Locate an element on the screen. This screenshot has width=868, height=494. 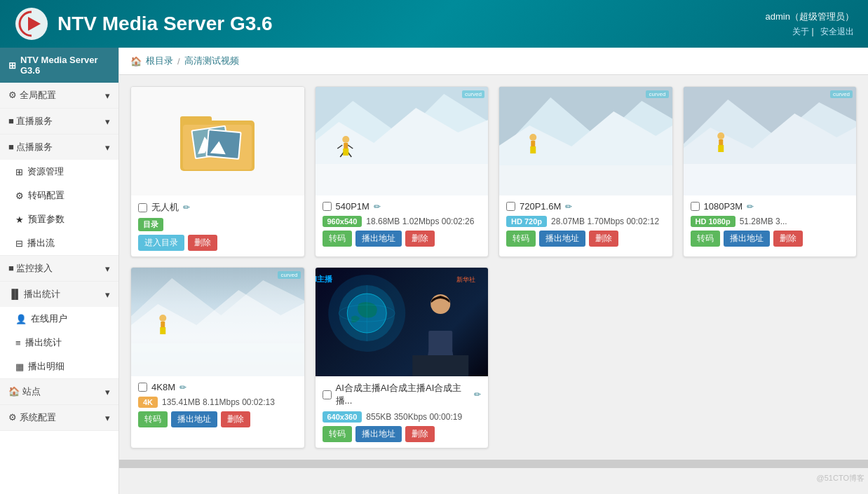
app-logo is located at coordinates (32, 24).